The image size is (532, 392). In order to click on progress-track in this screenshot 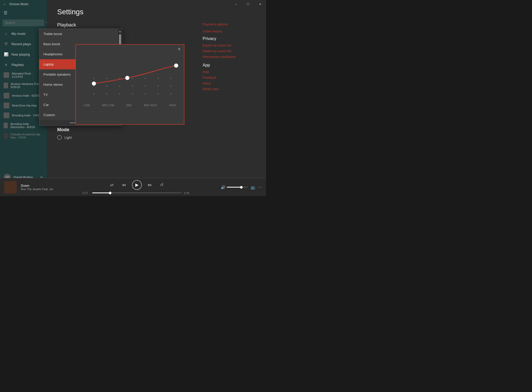, I will do `click(137, 193)`.